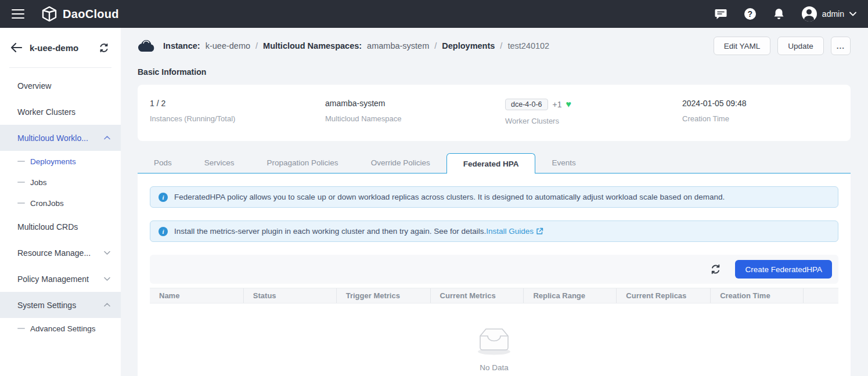 Image resolution: width=868 pixels, height=376 pixels. What do you see at coordinates (779, 14) in the screenshot?
I see `notifications-bell-icon` at bounding box center [779, 14].